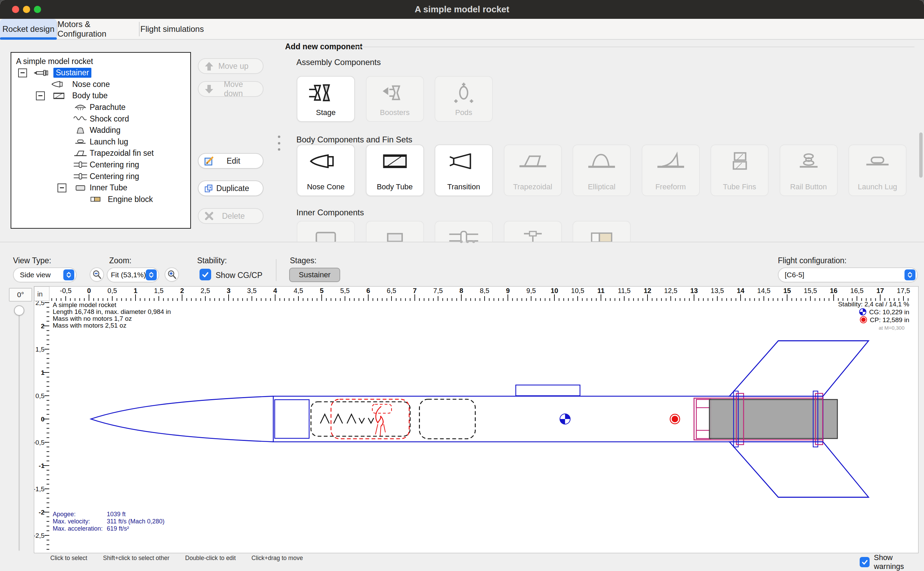  Describe the element at coordinates (326, 170) in the screenshot. I see `tile-nose-cone: Nose Cone` at that location.